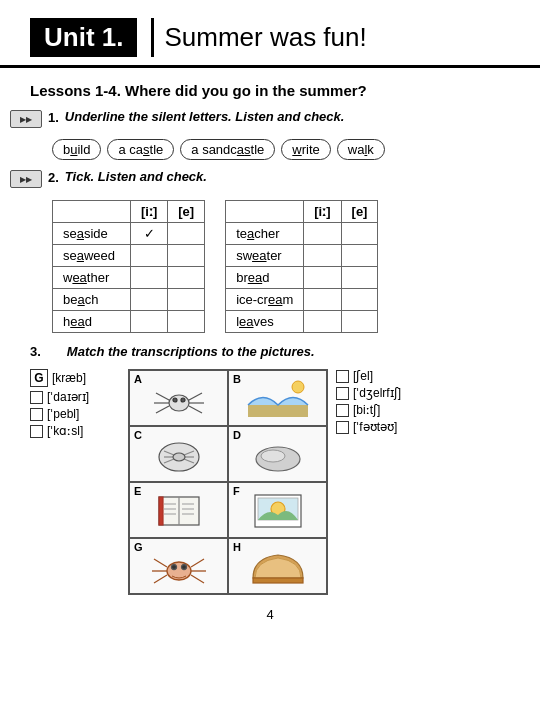  Describe the element at coordinates (26, 179) in the screenshot. I see `tape-icon-2: ▶▶` at that location.